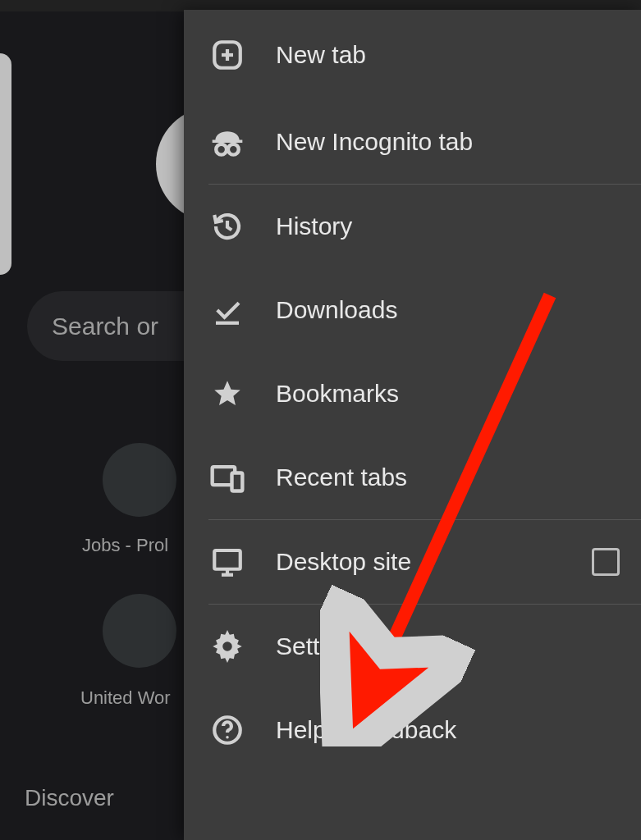  I want to click on menu-item-settings: Settings, so click(412, 646).